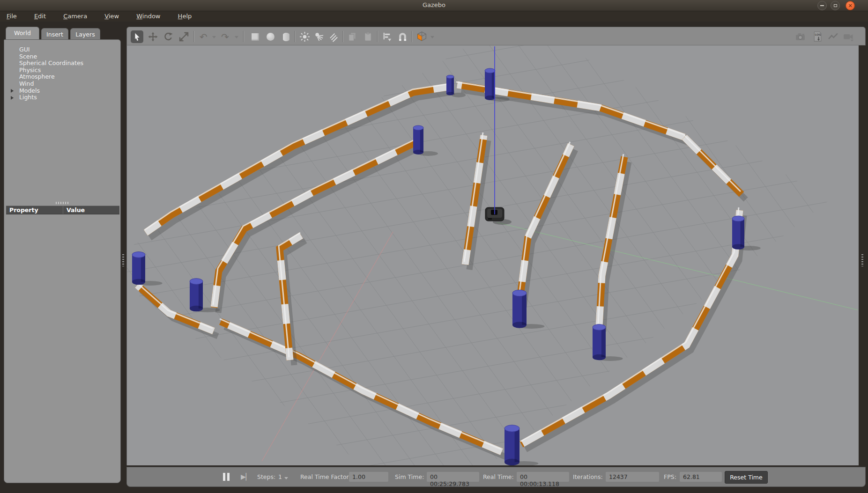 This screenshot has width=868, height=493. What do you see at coordinates (608, 343) in the screenshot?
I see `blue-cylinder` at bounding box center [608, 343].